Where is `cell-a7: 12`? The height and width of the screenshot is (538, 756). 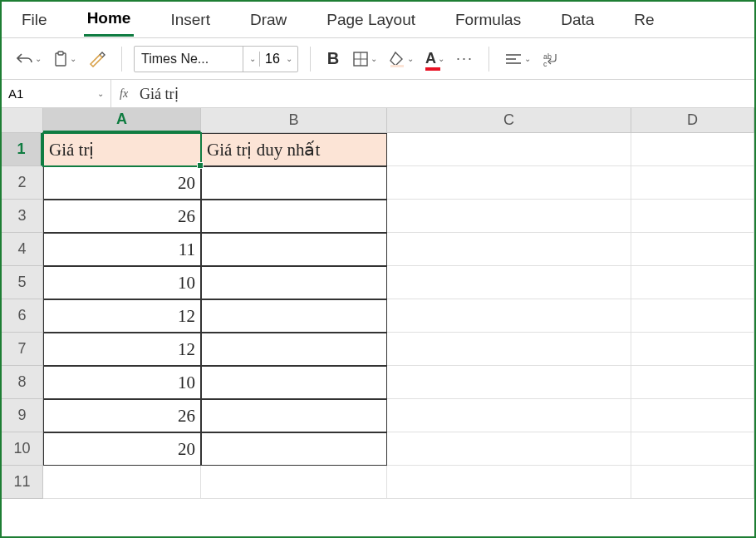 cell-a7: 12 is located at coordinates (122, 349).